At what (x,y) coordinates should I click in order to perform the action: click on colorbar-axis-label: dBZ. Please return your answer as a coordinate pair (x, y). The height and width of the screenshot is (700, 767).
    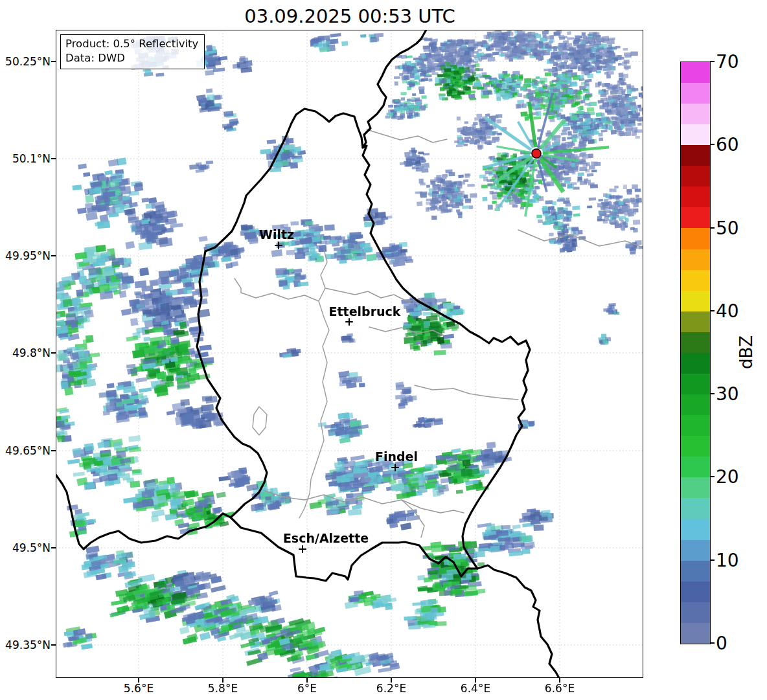
    Looking at the image, I should click on (746, 352).